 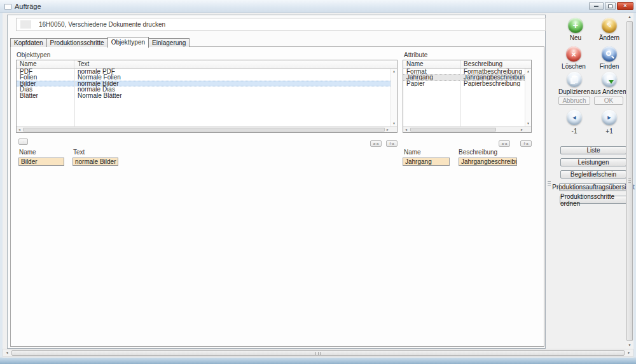 What do you see at coordinates (611, 6) in the screenshot?
I see `maximize-button` at bounding box center [611, 6].